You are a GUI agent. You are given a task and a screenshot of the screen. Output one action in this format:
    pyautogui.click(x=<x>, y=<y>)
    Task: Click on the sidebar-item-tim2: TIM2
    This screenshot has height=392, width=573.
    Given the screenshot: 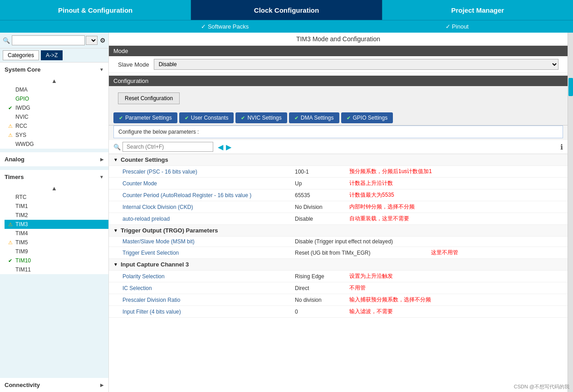 What is the action you would take?
    pyautogui.click(x=56, y=215)
    